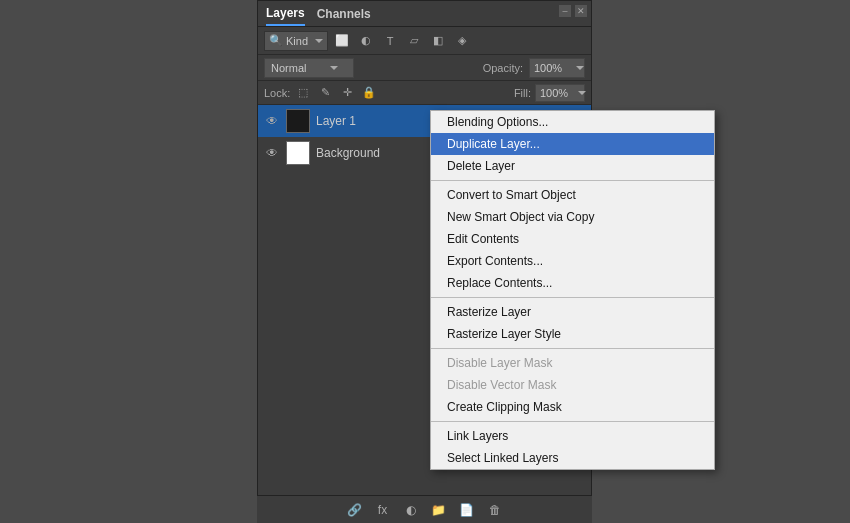  Describe the element at coordinates (560, 93) in the screenshot. I see `fill-input: 100%` at that location.